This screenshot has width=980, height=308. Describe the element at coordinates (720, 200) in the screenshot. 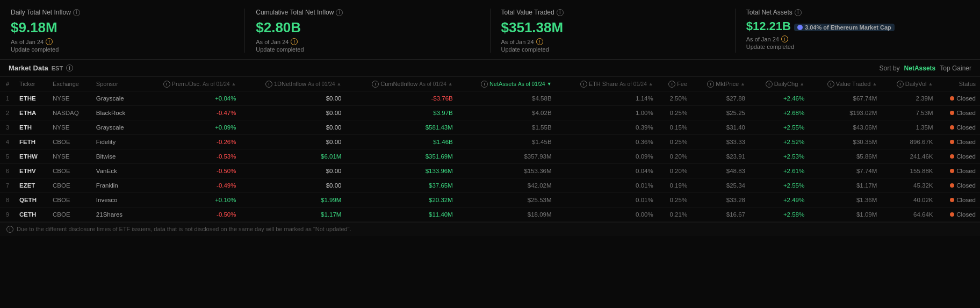

I see `cell-mkt-price: $33.28` at that location.